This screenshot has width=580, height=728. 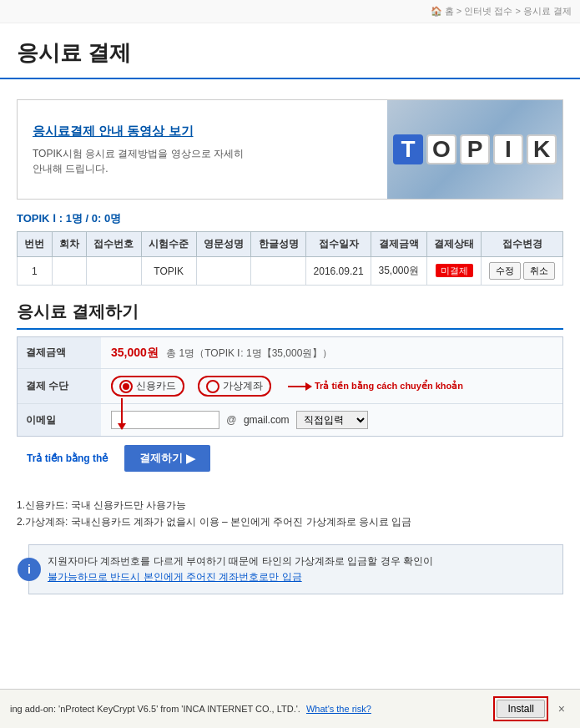 What do you see at coordinates (542, 149) in the screenshot?
I see `letter-k: K` at bounding box center [542, 149].